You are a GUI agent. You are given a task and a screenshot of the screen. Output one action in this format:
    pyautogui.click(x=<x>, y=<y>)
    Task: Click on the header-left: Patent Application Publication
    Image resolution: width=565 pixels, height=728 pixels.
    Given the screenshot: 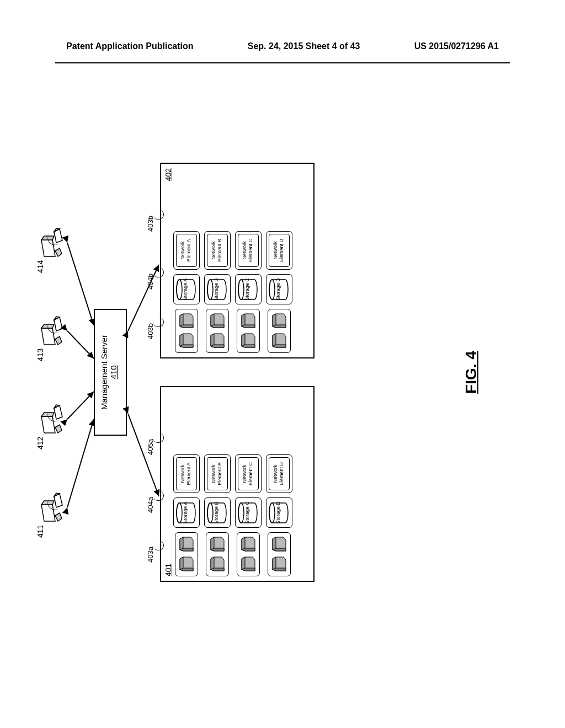 What is the action you would take?
    pyautogui.click(x=130, y=46)
    